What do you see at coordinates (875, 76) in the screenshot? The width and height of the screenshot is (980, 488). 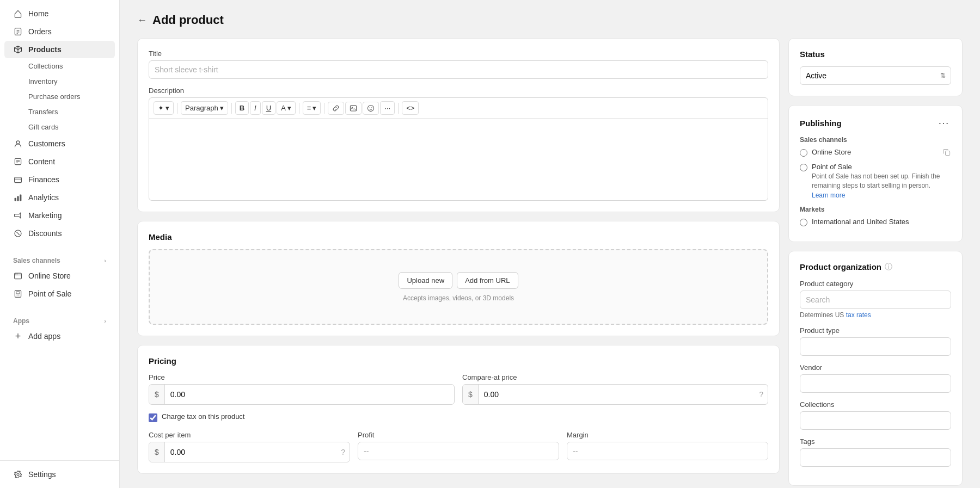 I see `status-select: Active Draft` at bounding box center [875, 76].